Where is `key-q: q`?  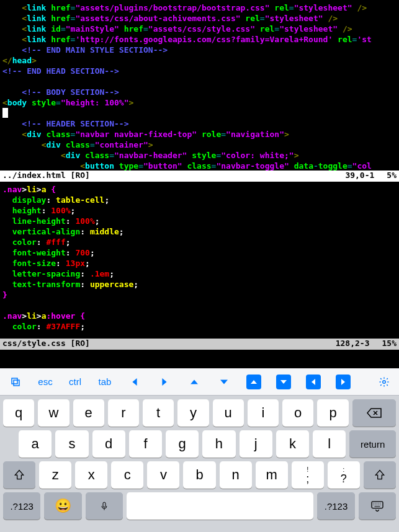
key-q: q is located at coordinates (19, 413).